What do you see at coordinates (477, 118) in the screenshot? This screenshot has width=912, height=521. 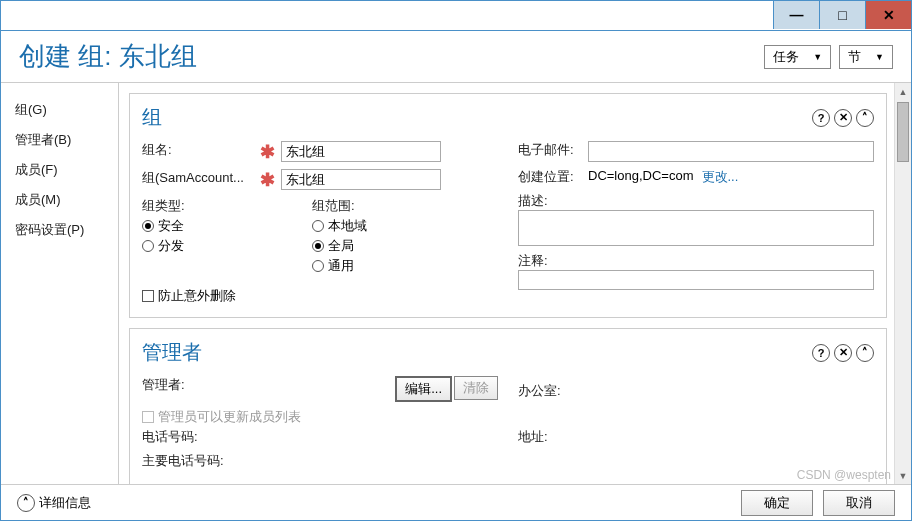 I see `section-title-group: 组` at bounding box center [477, 118].